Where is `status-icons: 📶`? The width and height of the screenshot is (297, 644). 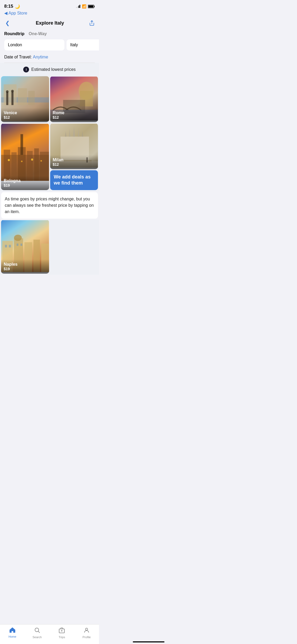 status-icons: 📶 is located at coordinates (86, 6).